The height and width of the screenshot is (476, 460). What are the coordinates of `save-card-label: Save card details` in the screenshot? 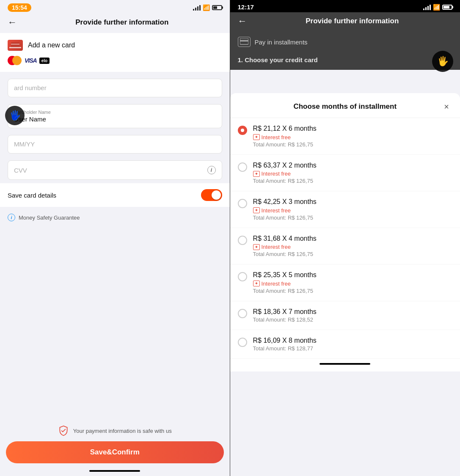 It's located at (32, 195).